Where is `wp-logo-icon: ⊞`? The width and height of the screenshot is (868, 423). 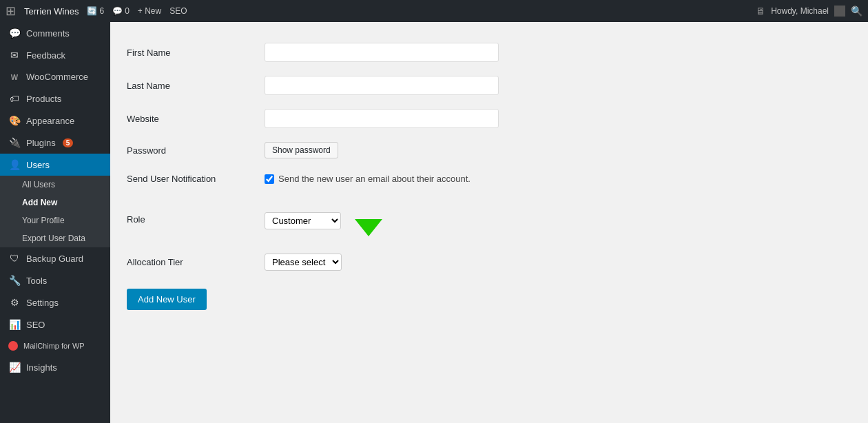
wp-logo-icon: ⊞ is located at coordinates (11, 11).